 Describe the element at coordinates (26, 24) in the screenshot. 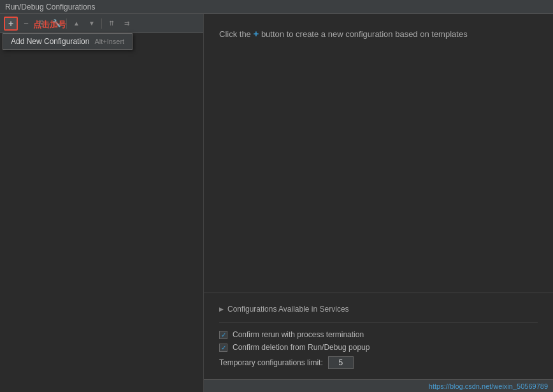

I see `remove-configuration-button: −` at that location.